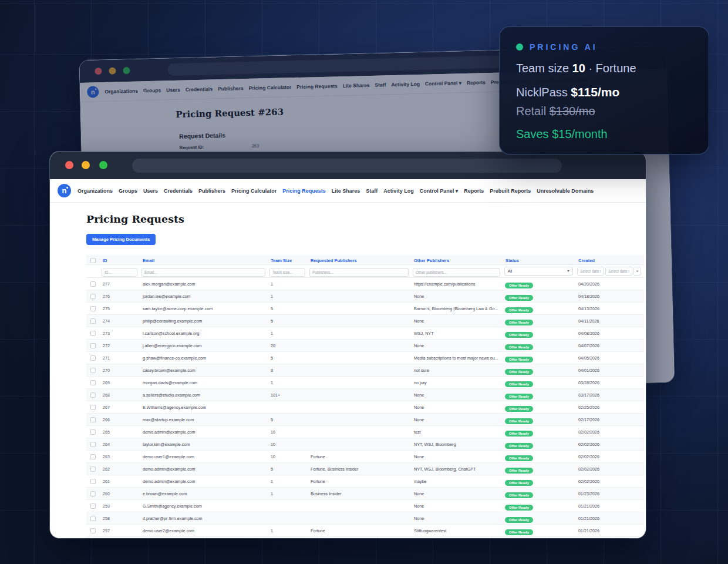 This screenshot has height=564, width=728. I want to click on table-row: 264 taylor.kim@example.com 10 NYT, WSJ, …, so click(365, 444).